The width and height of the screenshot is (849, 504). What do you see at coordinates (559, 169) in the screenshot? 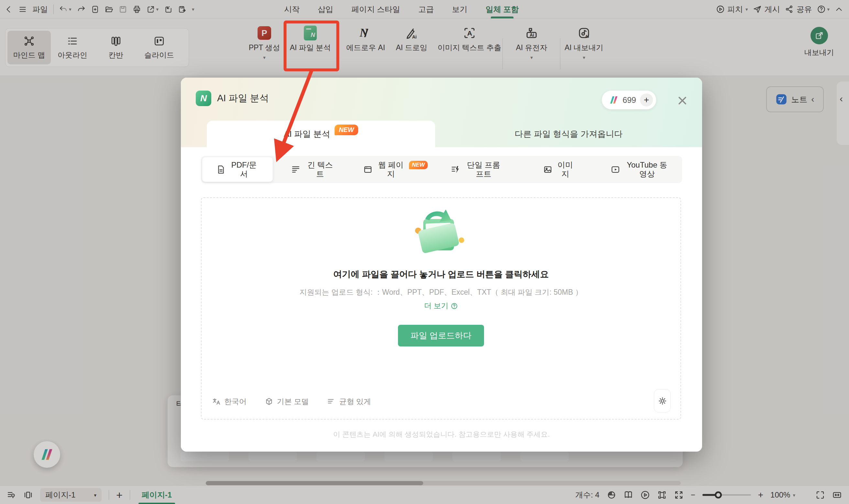
I see `subtab-image: 이미지` at bounding box center [559, 169].